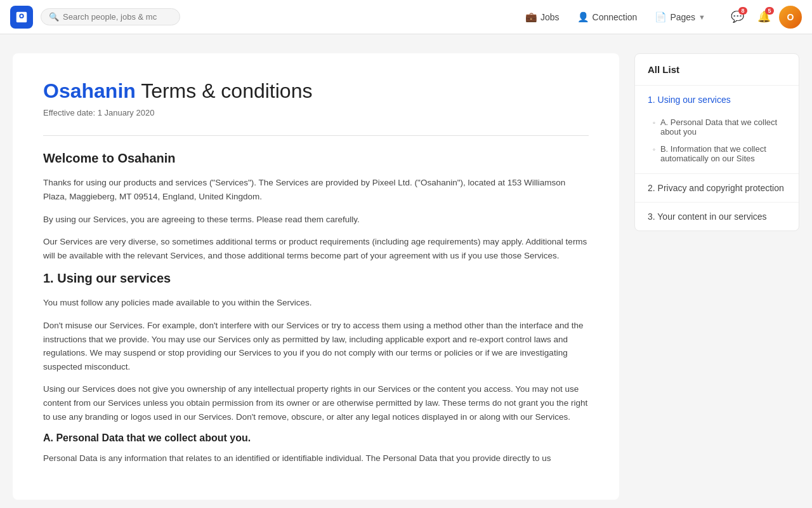 The width and height of the screenshot is (812, 508). Describe the element at coordinates (89, 91) in the screenshot. I see `brand-name: Osahanin` at that location.